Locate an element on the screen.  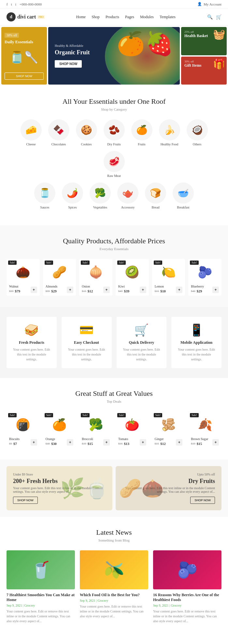
product-kiwi-new-price: $39 is located at coordinates (126, 291).